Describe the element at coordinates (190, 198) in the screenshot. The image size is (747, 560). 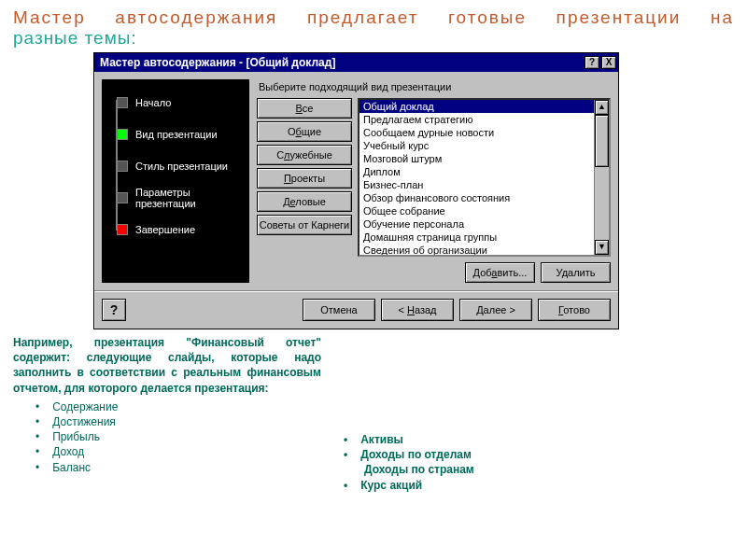
I see `step-label: Параметры презентации` at that location.